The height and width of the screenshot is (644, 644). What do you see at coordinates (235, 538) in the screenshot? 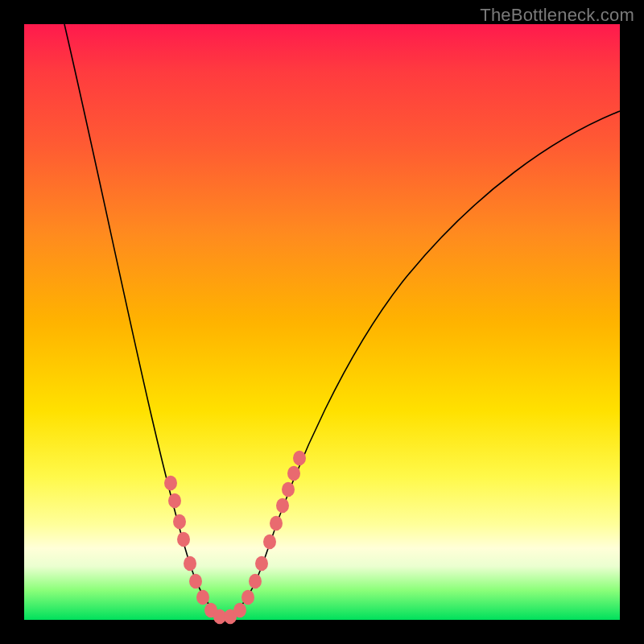
I see `markers-group` at bounding box center [235, 538].